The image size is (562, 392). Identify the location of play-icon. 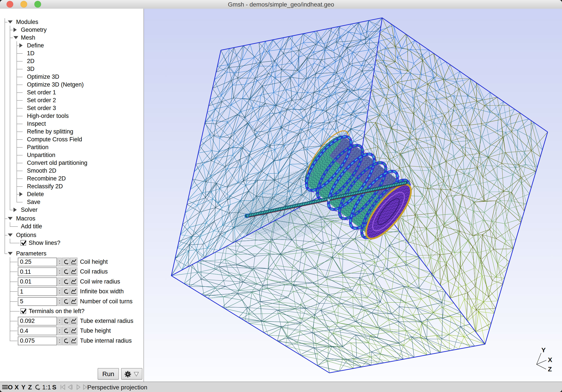
(79, 388).